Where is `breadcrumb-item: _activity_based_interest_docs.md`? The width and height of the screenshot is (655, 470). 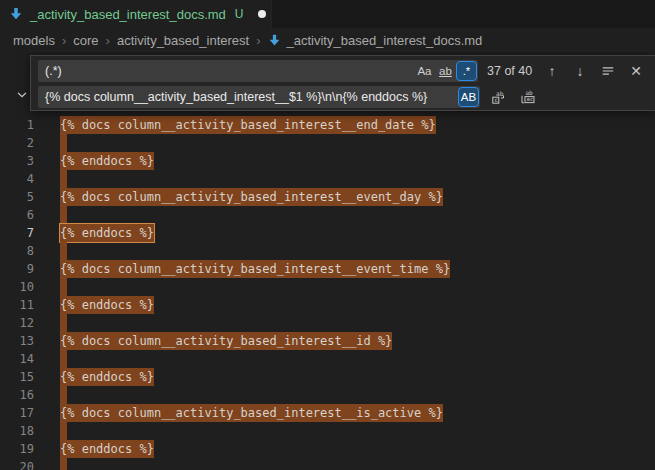
breadcrumb-item: _activity_based_interest_docs.md is located at coordinates (385, 40).